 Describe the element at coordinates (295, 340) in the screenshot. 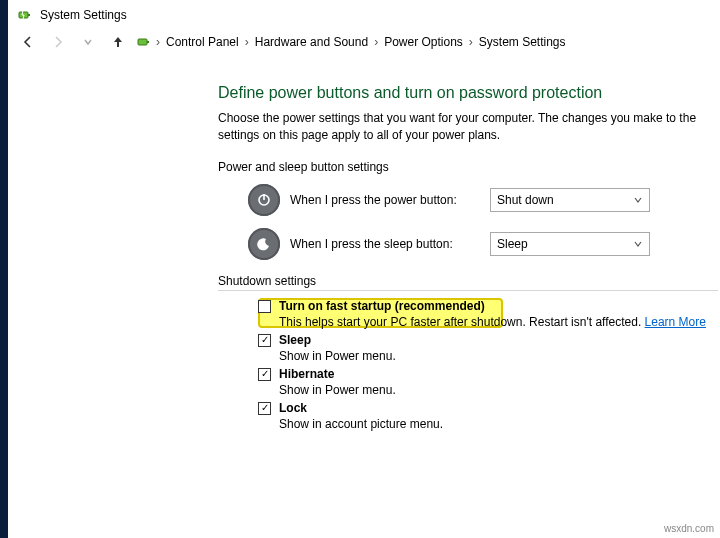

I see `sleep-label: Sleep` at that location.